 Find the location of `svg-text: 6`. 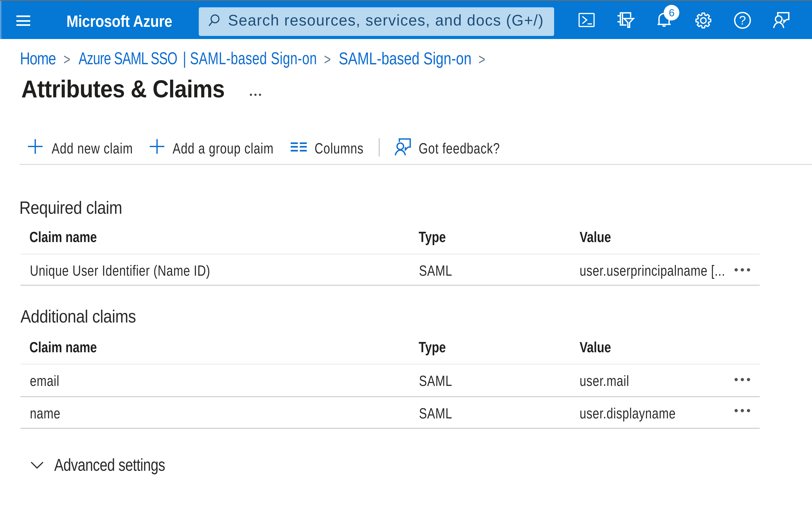

svg-text: 6 is located at coordinates (672, 13).